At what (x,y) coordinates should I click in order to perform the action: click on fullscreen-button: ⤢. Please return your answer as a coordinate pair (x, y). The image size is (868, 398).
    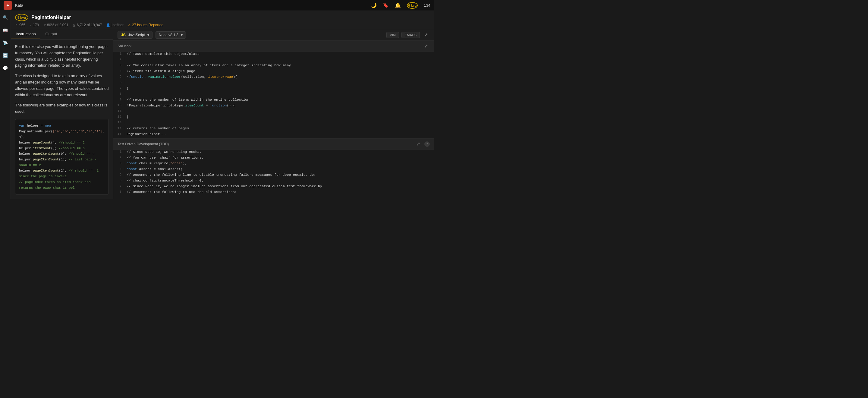
    Looking at the image, I should click on (426, 35).